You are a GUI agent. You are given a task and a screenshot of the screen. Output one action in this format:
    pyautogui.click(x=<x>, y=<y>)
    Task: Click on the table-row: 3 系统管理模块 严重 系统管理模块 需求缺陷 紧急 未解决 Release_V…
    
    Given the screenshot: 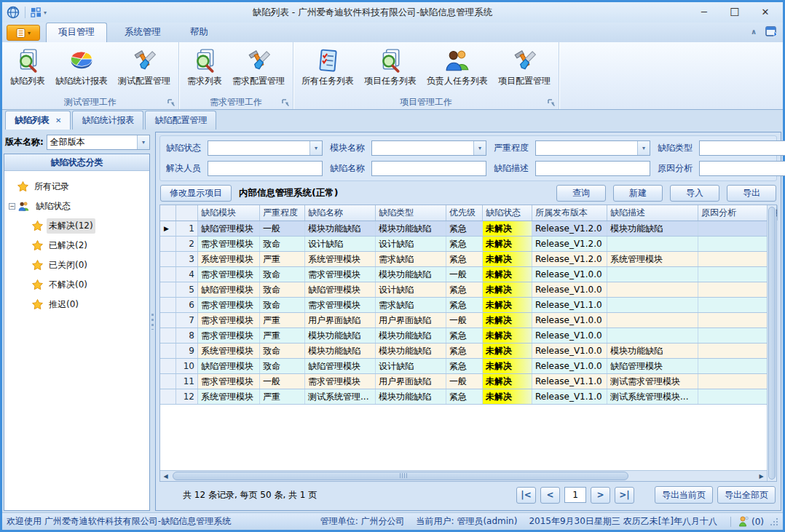 What is the action you would take?
    pyautogui.click(x=463, y=259)
    